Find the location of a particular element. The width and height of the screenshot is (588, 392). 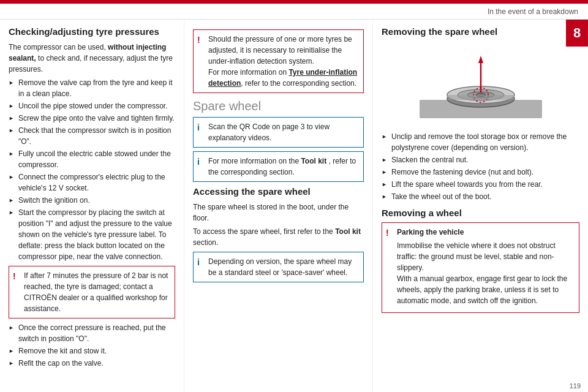

removing-wheel-title: Removing a wheel is located at coordinates (480, 213).